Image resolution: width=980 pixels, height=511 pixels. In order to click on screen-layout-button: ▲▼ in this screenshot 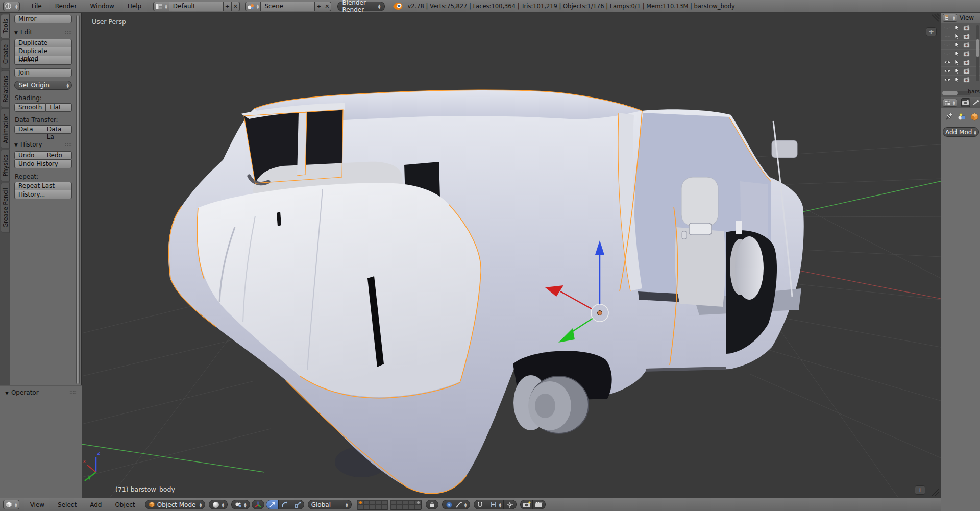, I will do `click(161, 6)`.